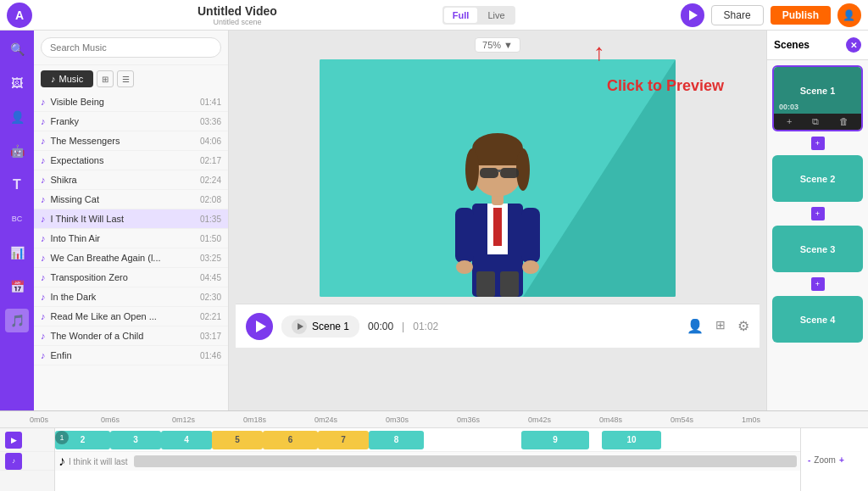 The image size is (868, 491). What do you see at coordinates (17, 253) in the screenshot?
I see `sidebar-chart-icon: 📊` at bounding box center [17, 253].